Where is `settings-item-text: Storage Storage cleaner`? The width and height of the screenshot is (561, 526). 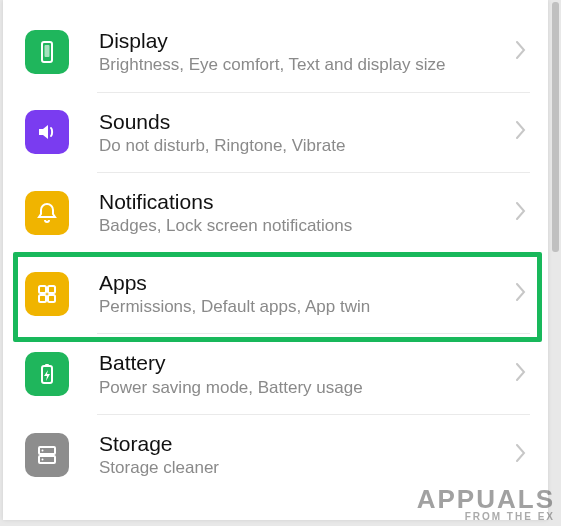
settings-item-text: Storage Storage cleaner is located at coordinates (304, 455).